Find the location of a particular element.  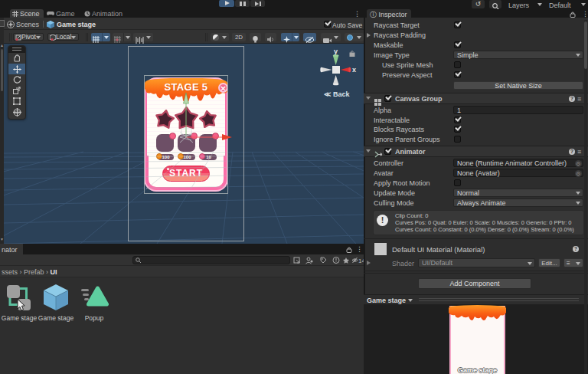

svg-text: ≪ Back is located at coordinates (337, 94).